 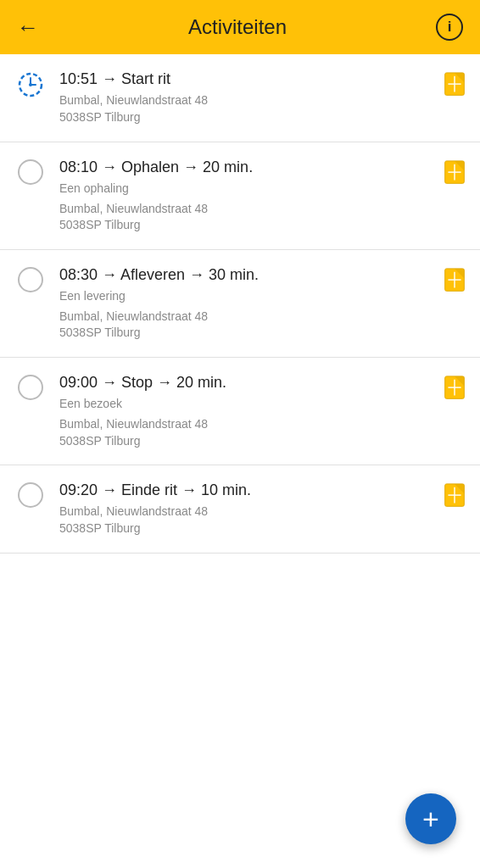 I want to click on list-item: 08:30 → Afleveren → 30 min.Een leveringB…, so click(x=240, y=303).